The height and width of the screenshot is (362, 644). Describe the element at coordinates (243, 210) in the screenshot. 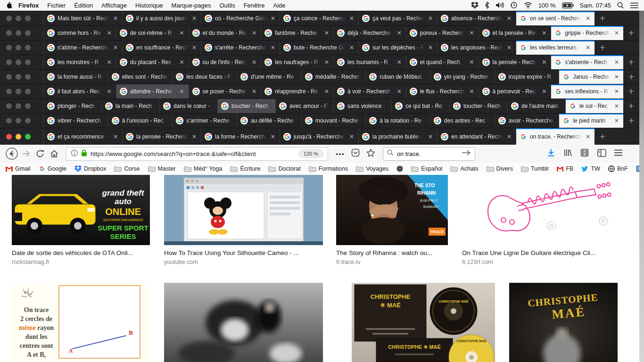

I see `result-thumbnail-cameo` at that location.